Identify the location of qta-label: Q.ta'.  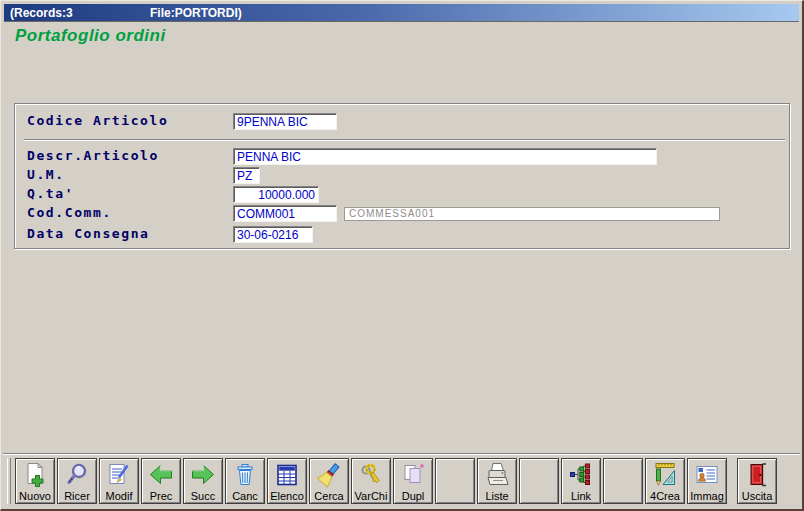
(50, 194).